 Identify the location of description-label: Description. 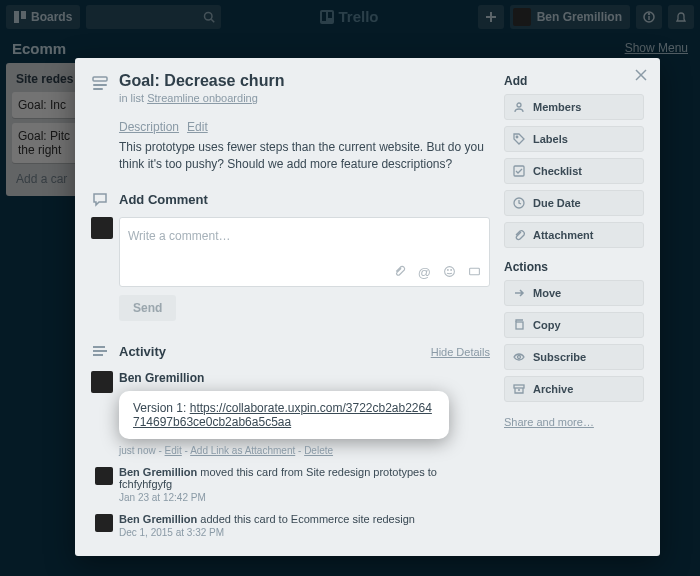
(149, 127).